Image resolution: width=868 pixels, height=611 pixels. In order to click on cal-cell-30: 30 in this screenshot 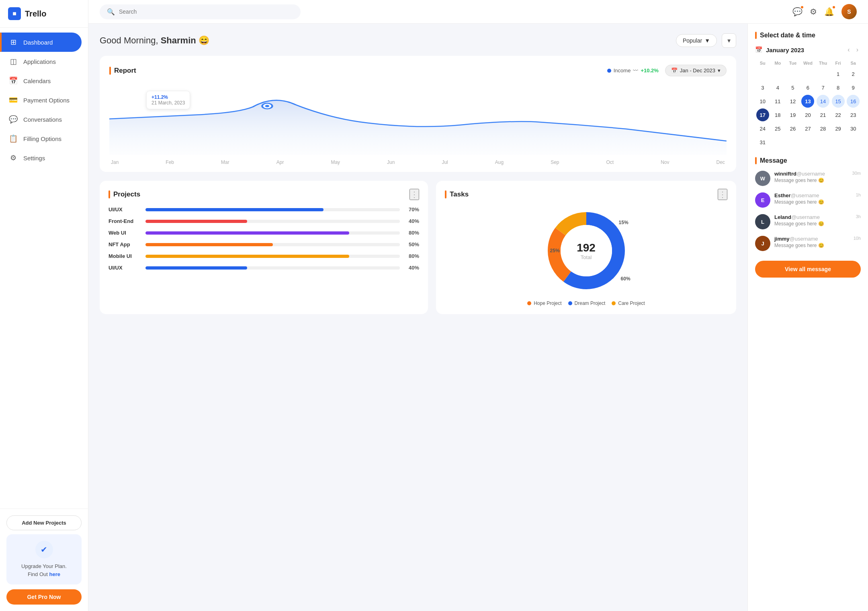, I will do `click(853, 129)`.